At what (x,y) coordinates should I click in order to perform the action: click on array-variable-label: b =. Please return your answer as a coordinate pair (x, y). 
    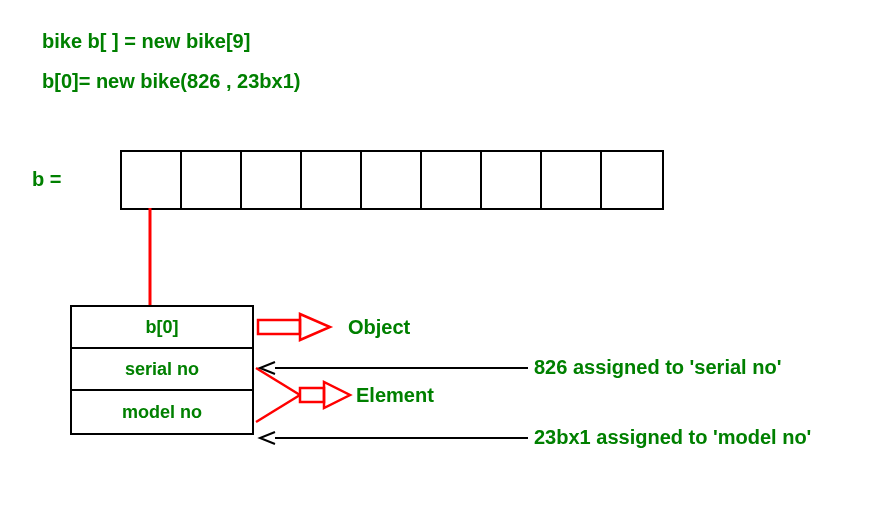
    Looking at the image, I should click on (46, 180).